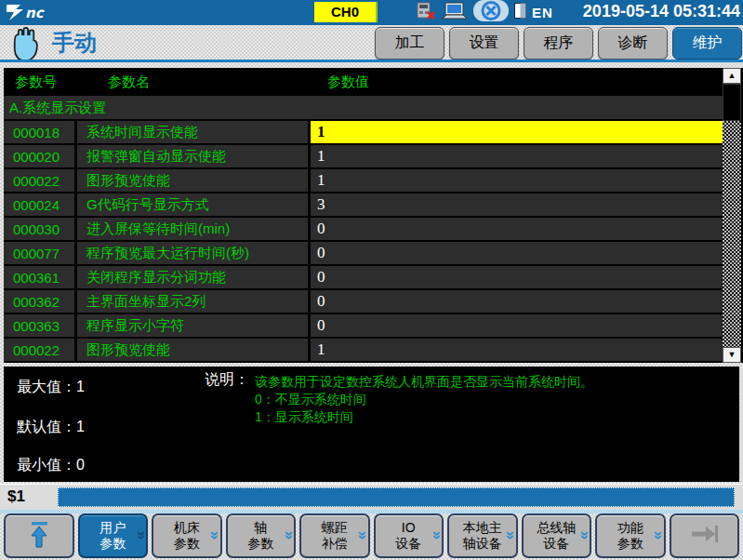 The image size is (743, 560). Describe the element at coordinates (260, 528) in the screenshot. I see `softkey-label: 轴` at that location.